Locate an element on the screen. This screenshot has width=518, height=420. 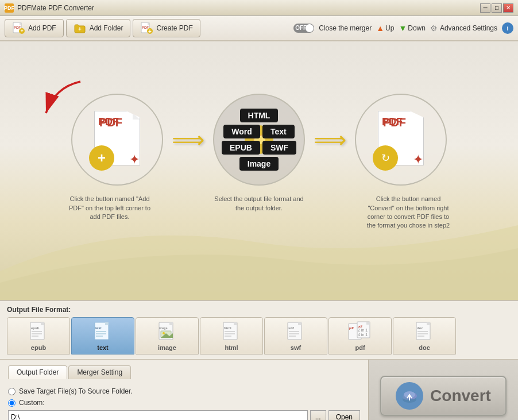
red-arrow-annotation is located at coordinates (60, 105).